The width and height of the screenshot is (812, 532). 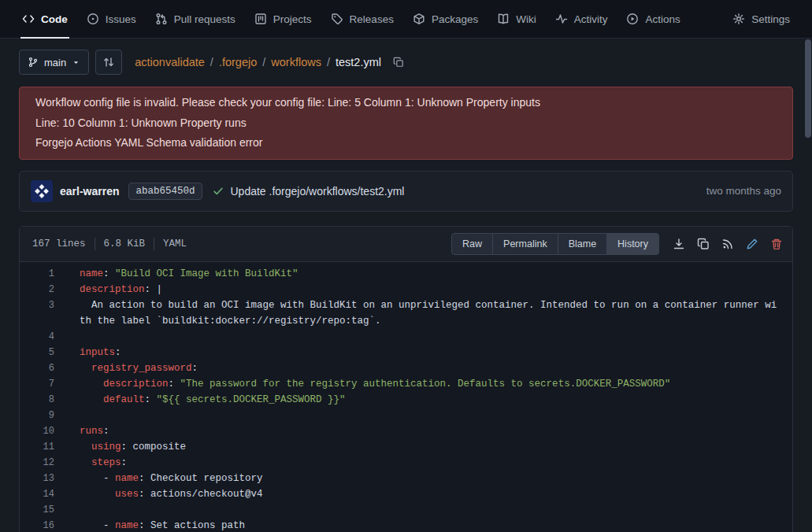 What do you see at coordinates (517, 19) in the screenshot?
I see `nav-tab-wiki: Wiki` at bounding box center [517, 19].